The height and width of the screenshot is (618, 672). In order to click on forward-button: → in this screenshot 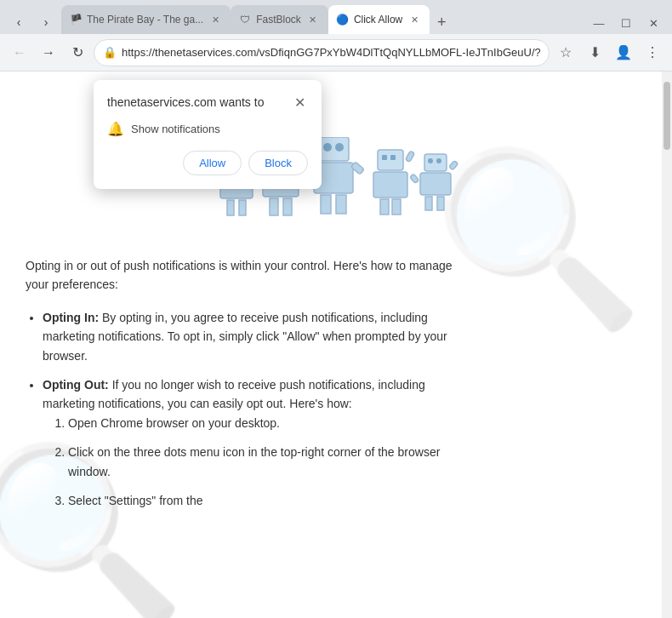, I will do `click(48, 53)`.